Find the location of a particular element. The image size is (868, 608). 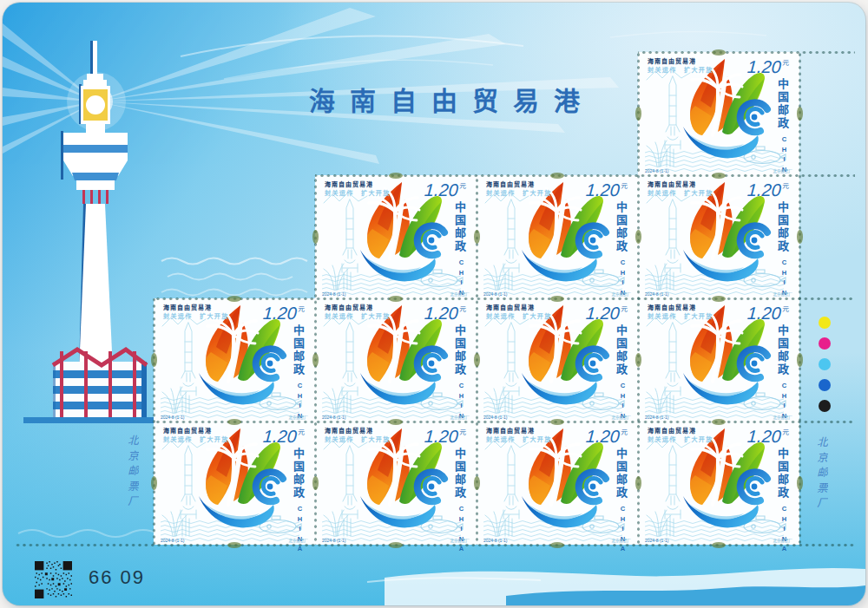

printer-script-right: 北京邮票厂 is located at coordinates (821, 488).